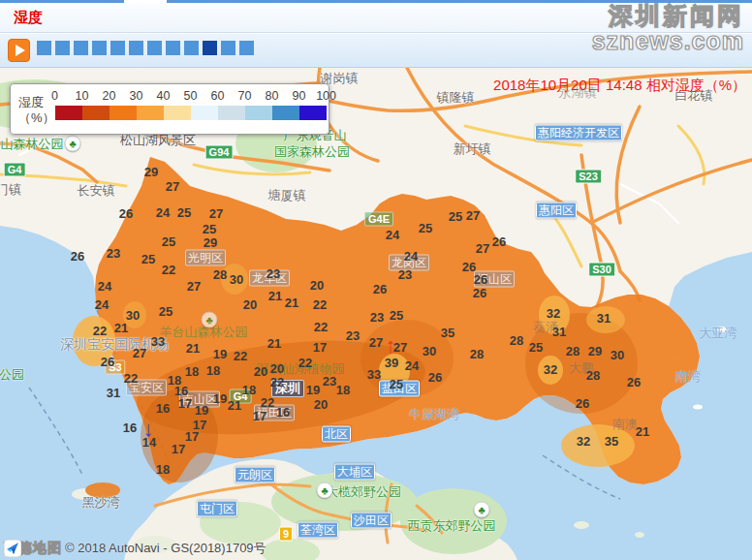  What do you see at coordinates (669, 29) in the screenshot?
I see `site-watermark: 深圳新闻网 sznews.com` at bounding box center [669, 29].